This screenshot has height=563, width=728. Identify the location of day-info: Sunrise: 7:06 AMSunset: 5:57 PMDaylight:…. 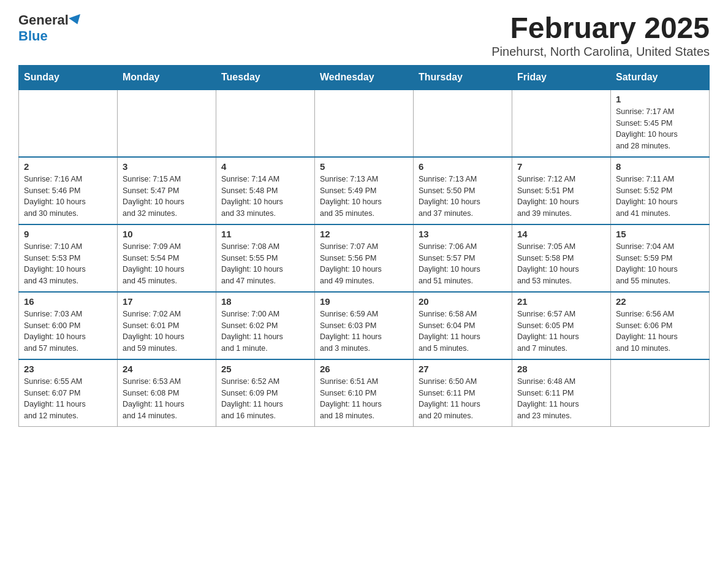
(463, 264).